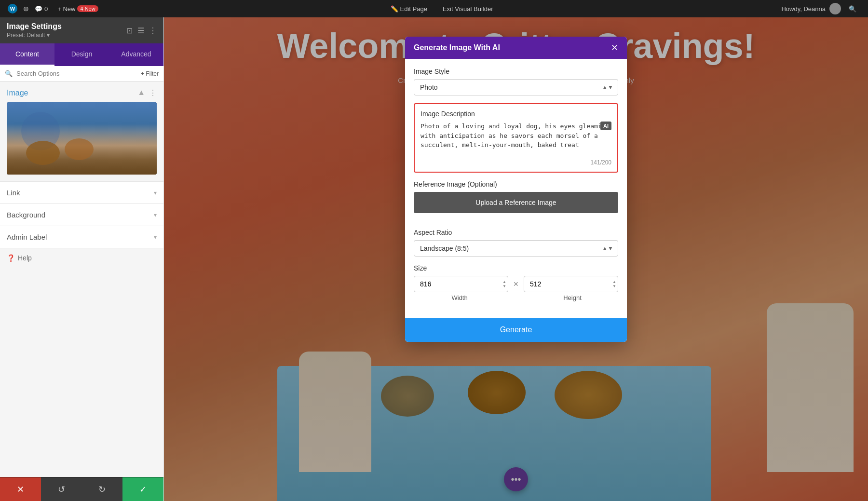 This screenshot has width=868, height=501. I want to click on reference-image-label: Reference Image (Optional), so click(516, 184).